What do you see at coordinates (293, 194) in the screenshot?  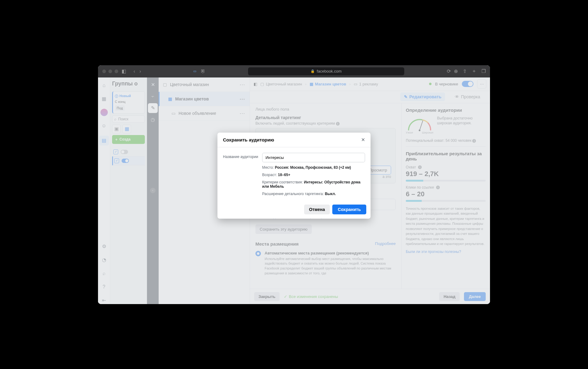 I see `expansion-label: Расширение детального таргетинга:` at bounding box center [293, 194].